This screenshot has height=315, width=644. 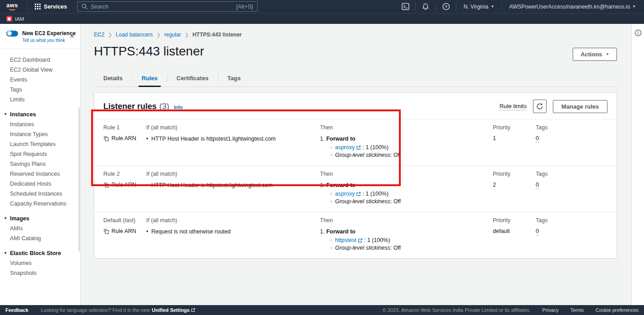 What do you see at coordinates (540, 106) in the screenshot?
I see `refresh-button` at bounding box center [540, 106].